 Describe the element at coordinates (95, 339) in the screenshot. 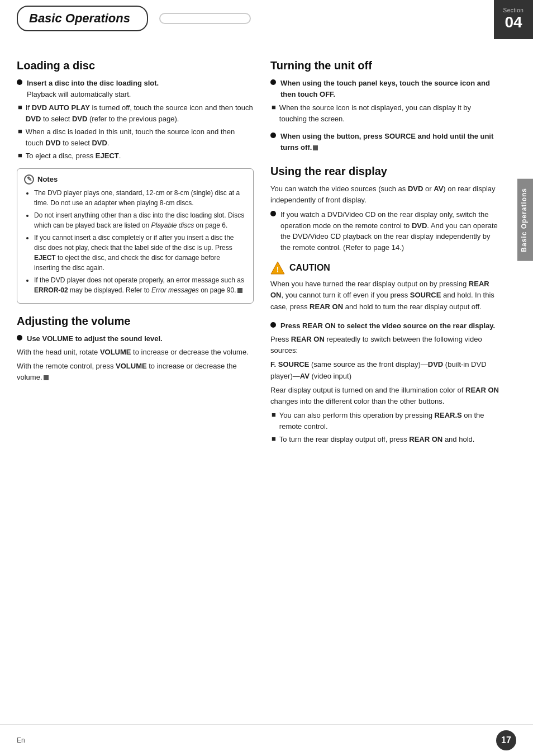

I see `volume-bullet1-text: Use VOLUME to adjust the sound level.` at that location.